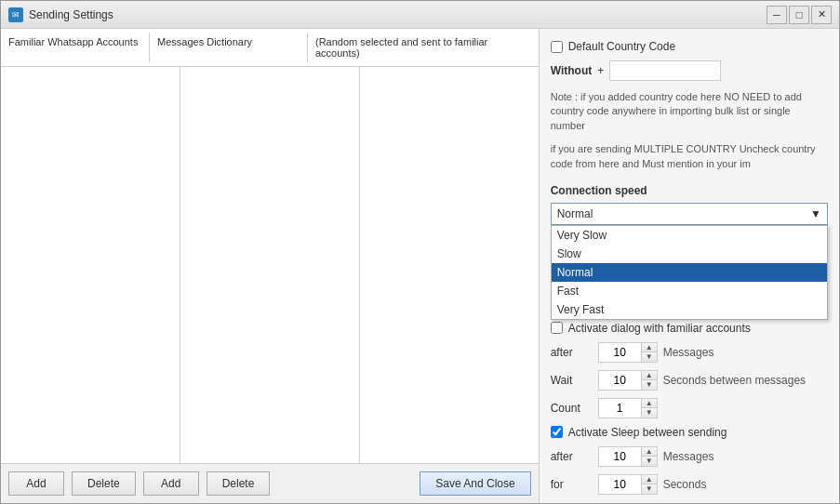 Image resolution: width=840 pixels, height=504 pixels. What do you see at coordinates (665, 71) in the screenshot?
I see `without-input` at bounding box center [665, 71].